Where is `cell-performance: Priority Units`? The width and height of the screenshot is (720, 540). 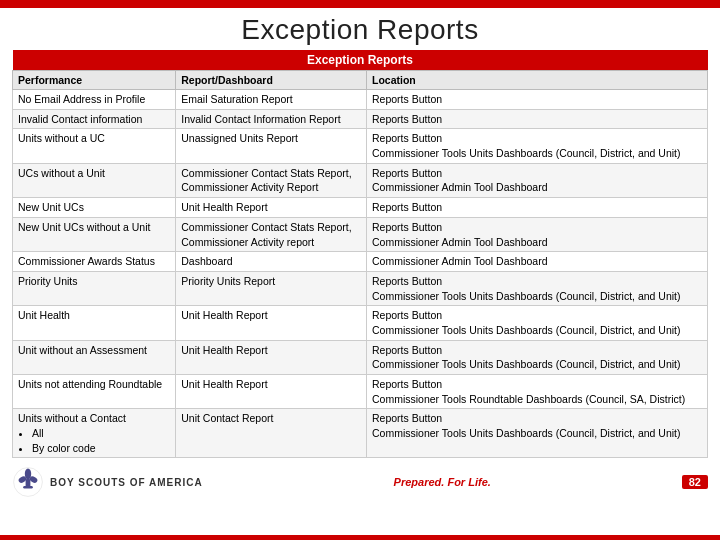
cell-performance: Priority Units is located at coordinates (94, 288).